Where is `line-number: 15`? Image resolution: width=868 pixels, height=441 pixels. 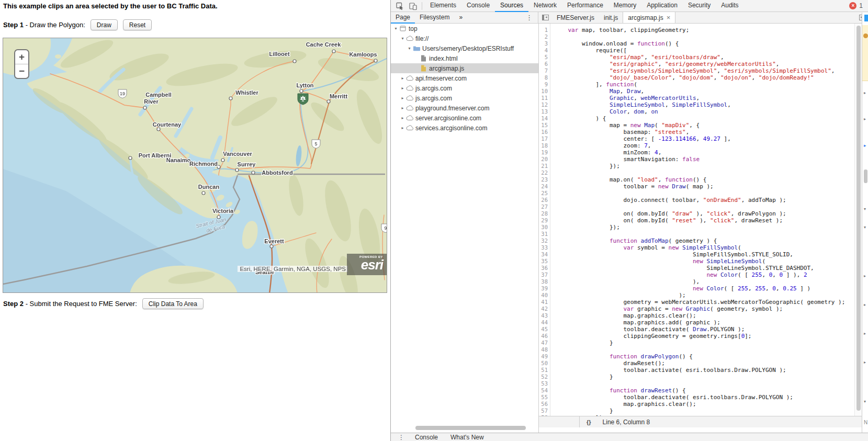 line-number: 15 is located at coordinates (544, 126).